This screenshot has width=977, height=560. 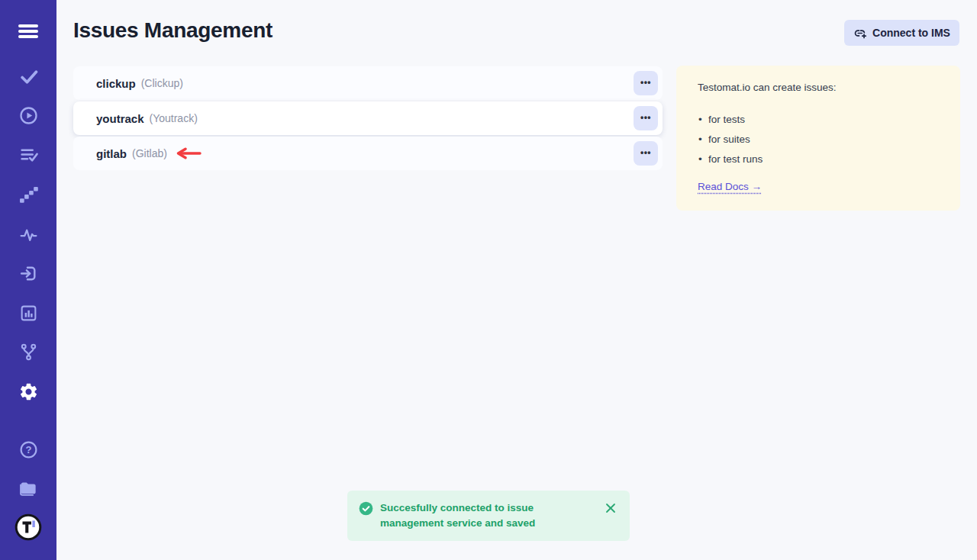 What do you see at coordinates (188, 153) in the screenshot?
I see `red-arrow-left-icon` at bounding box center [188, 153].